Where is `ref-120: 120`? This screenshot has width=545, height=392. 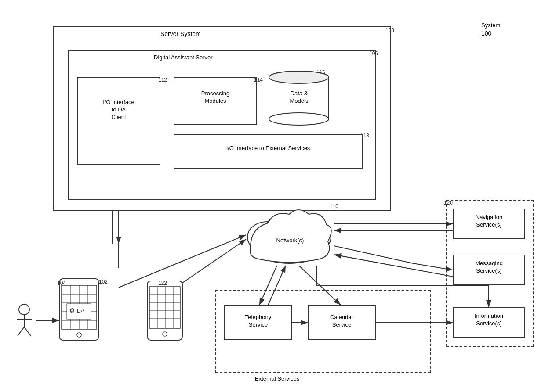
ref-120: 120 is located at coordinates (448, 203).